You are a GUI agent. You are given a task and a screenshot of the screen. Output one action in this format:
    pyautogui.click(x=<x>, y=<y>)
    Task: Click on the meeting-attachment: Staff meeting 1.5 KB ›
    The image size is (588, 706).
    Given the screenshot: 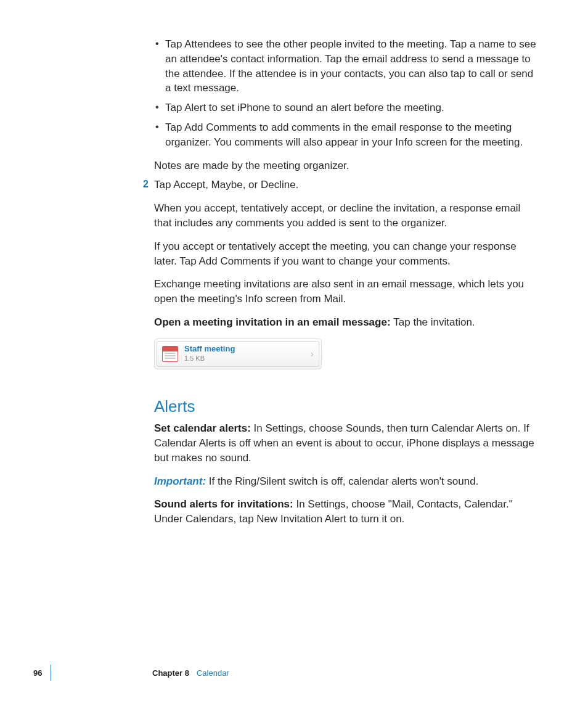 What is the action you would take?
    pyautogui.click(x=238, y=354)
    